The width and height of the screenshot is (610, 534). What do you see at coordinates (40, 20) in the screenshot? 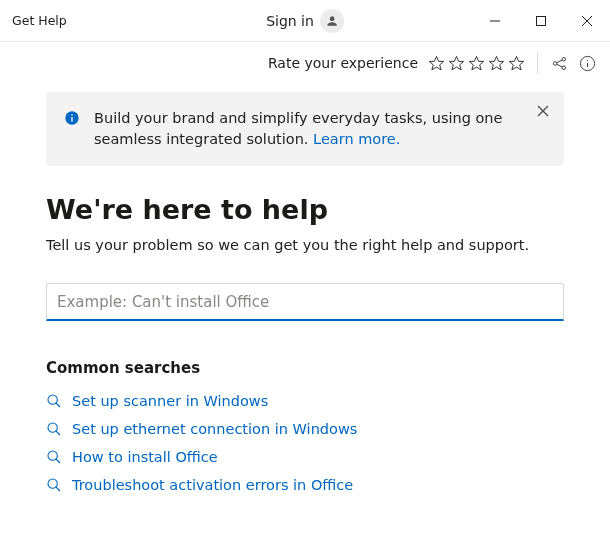
I see `app-title: Get Help` at bounding box center [40, 20].